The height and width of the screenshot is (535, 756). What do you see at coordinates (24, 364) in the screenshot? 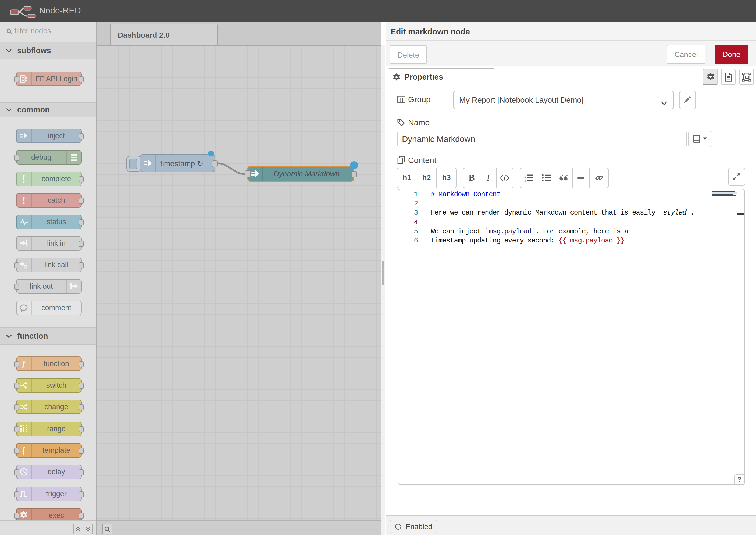
I see `svg-text: f` at bounding box center [24, 364].